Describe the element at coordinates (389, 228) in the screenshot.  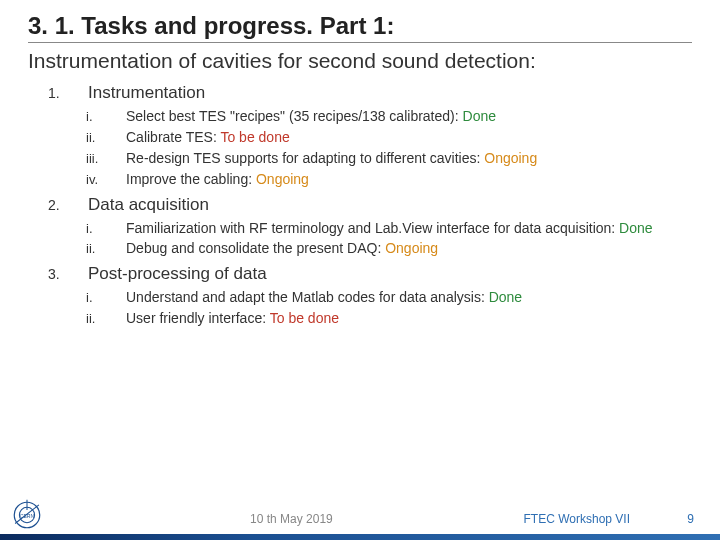
I see `list-item: i. Familiarization with RF terminology a…` at that location.